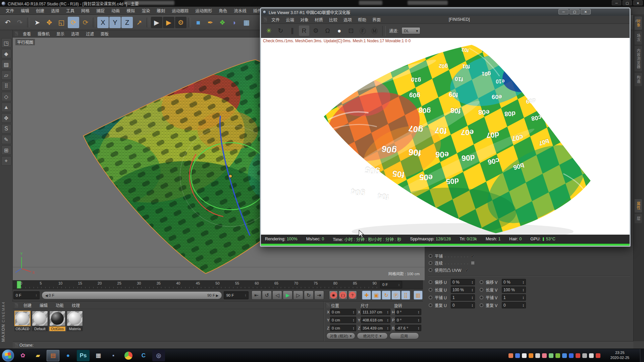  I want to click on tray-error-icon, so click(578, 356).